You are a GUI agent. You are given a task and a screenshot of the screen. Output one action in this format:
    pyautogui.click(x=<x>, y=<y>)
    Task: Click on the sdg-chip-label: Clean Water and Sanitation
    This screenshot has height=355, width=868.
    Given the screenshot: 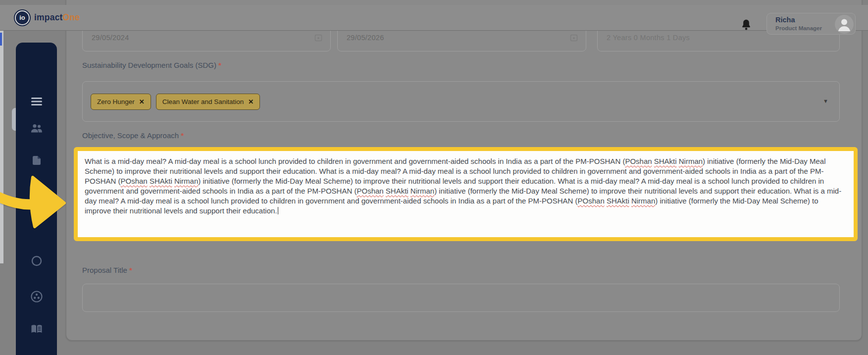 What is the action you would take?
    pyautogui.click(x=203, y=102)
    